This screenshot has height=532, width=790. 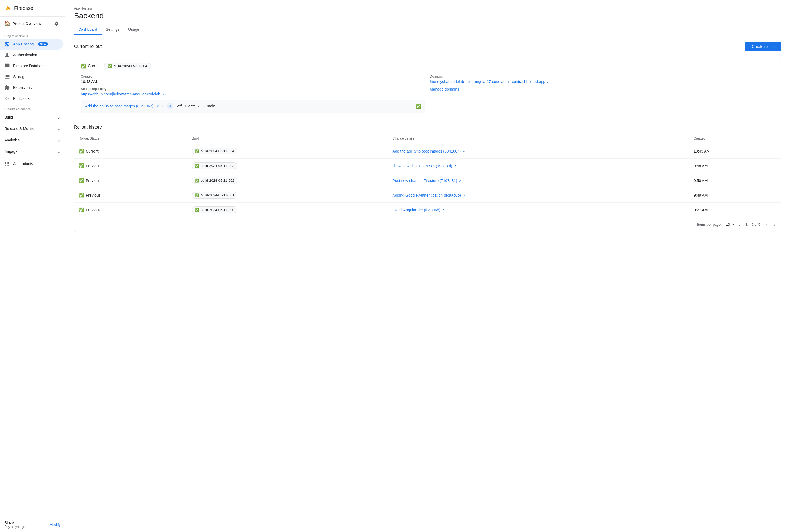 I want to click on change-link: Add the ability to post images (6341067), so click(x=427, y=151).